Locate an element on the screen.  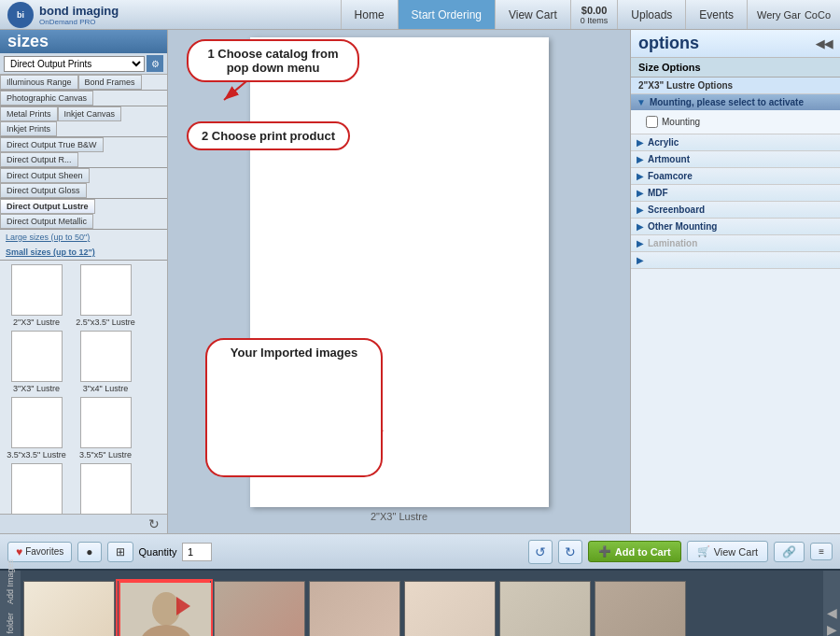
size-label-header: 2"X3" Lustre Options is located at coordinates (735, 86).